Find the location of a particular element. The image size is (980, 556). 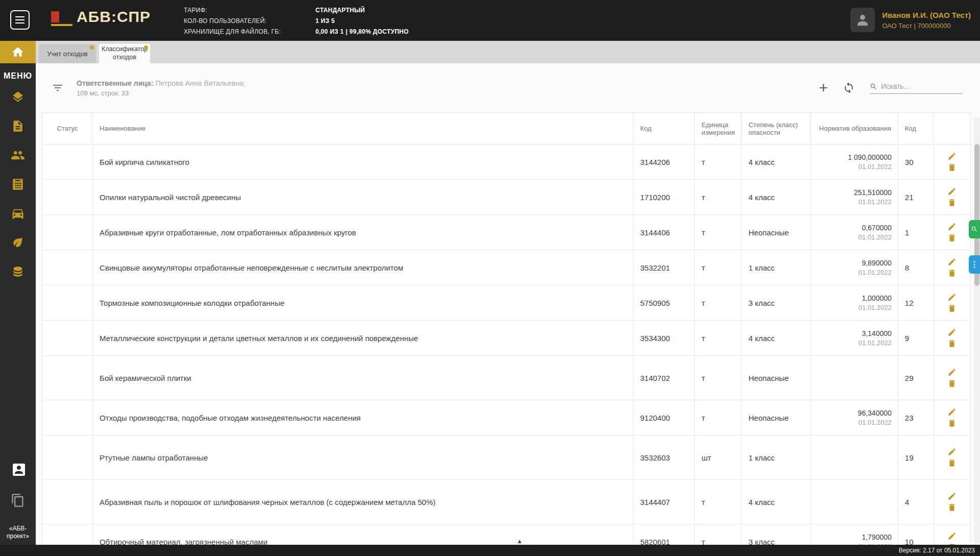

sidebar-item-calculator is located at coordinates (18, 184).